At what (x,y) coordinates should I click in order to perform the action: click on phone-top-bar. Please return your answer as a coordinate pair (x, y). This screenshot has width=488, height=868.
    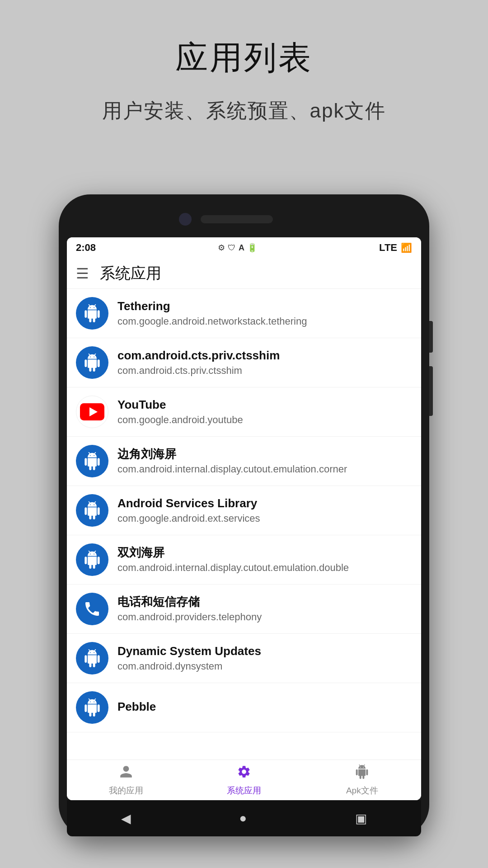
    Looking at the image, I should click on (244, 219).